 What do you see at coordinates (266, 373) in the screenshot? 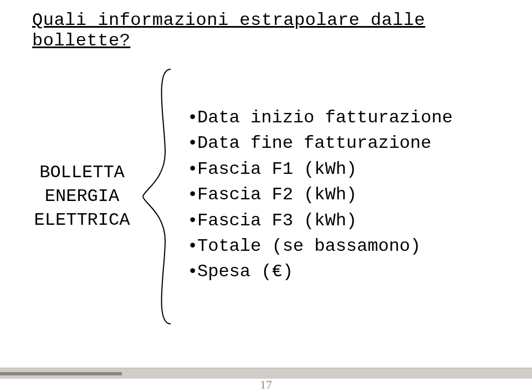
I see `footer-bar` at bounding box center [266, 373].